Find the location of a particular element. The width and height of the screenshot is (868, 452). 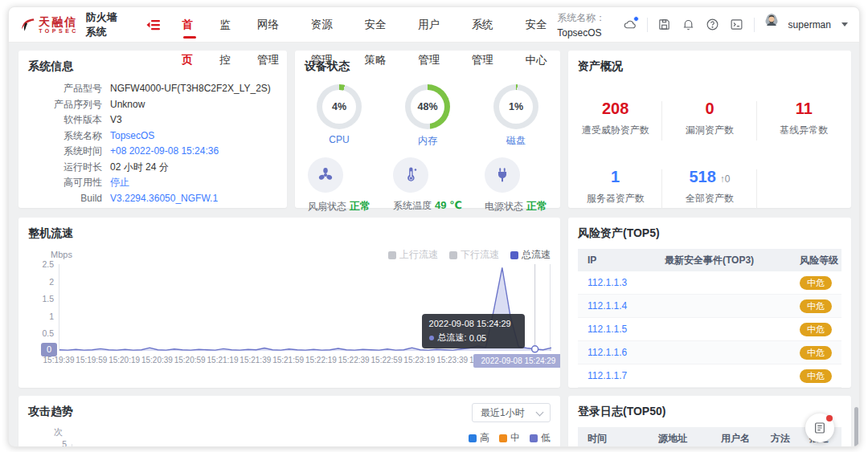

legend-item: 下行流速 is located at coordinates (474, 255).